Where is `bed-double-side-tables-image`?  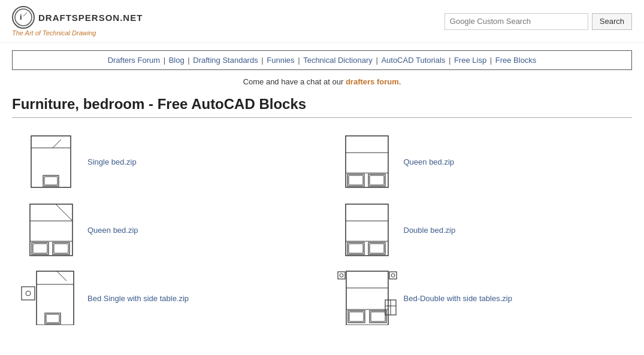
bed-double-side-tables-image is located at coordinates (367, 298).